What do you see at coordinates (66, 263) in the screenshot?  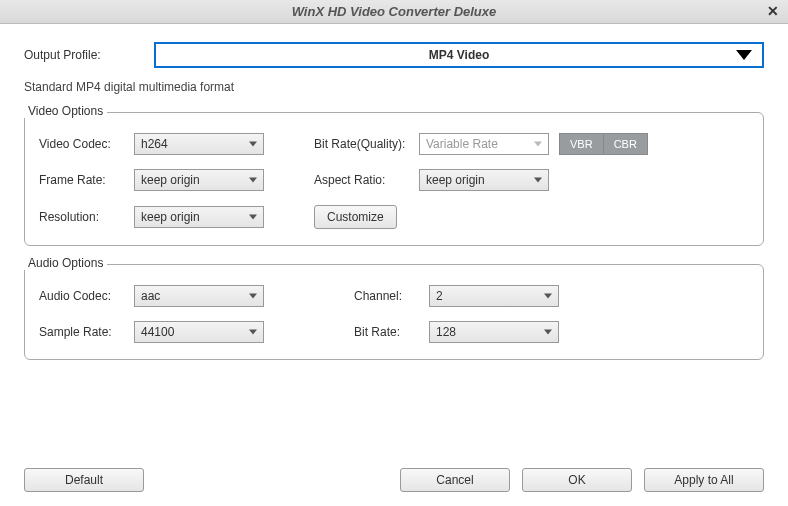 I see `audio-options-legend: Audio Options` at bounding box center [66, 263].